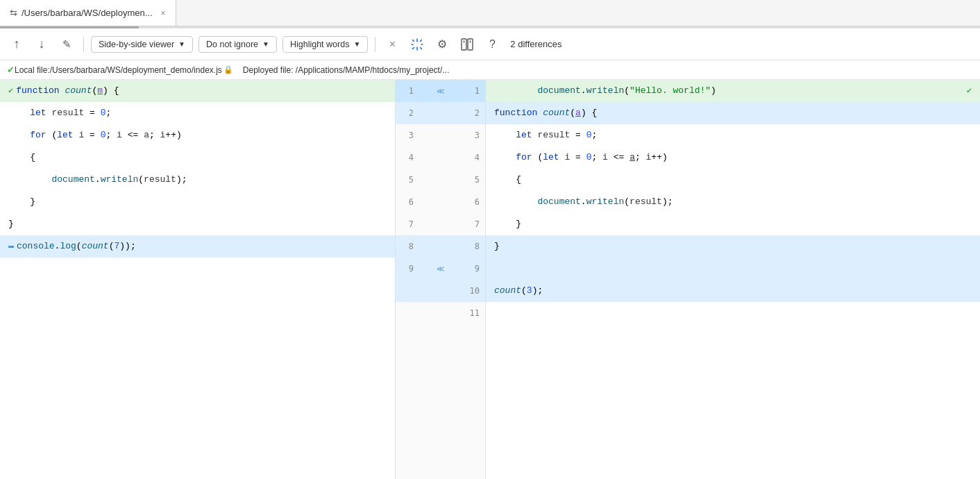  I want to click on gutter-line-8: 8 8, so click(440, 246).